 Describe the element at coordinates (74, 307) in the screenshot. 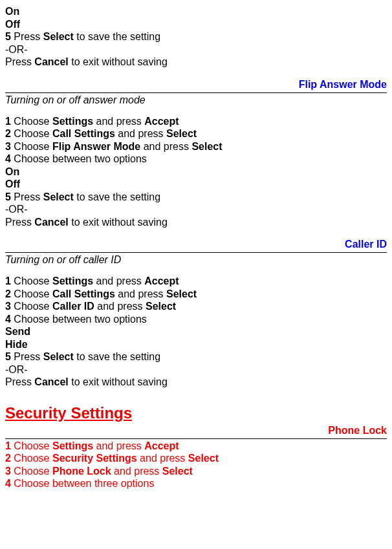

I see `menu-caller-id: Caller ID` at that location.